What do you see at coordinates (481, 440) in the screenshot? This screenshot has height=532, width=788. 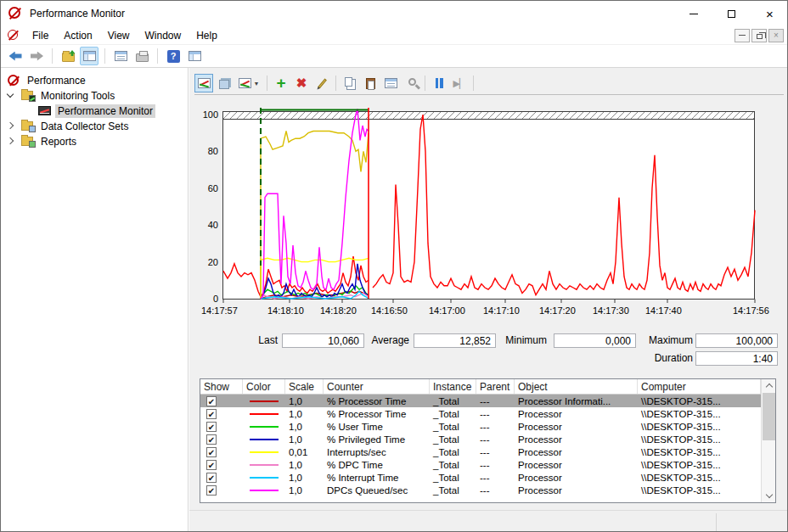 I see `table-row: ✔1,0% Privileged Time_Total---Processor\…` at bounding box center [481, 440].